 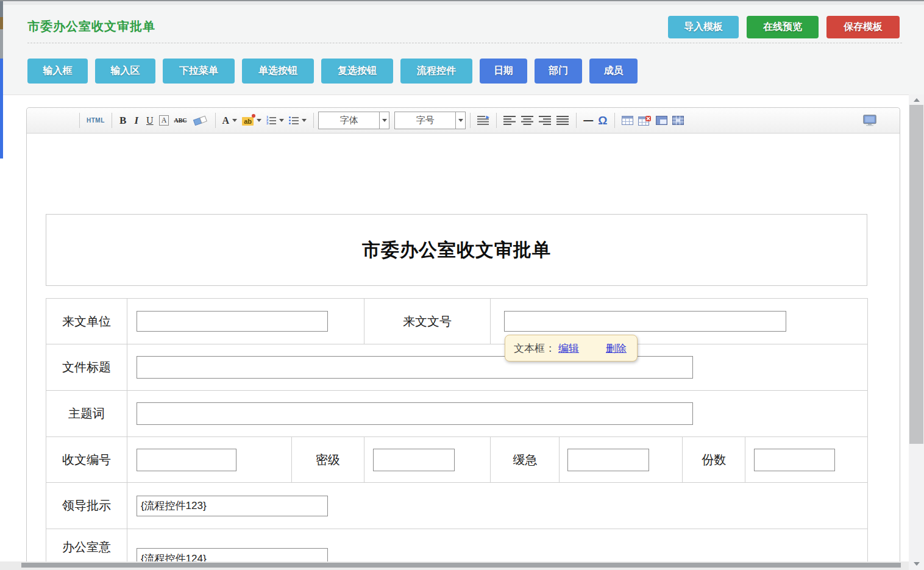 What do you see at coordinates (917, 100) in the screenshot?
I see `scroll-up-arrow` at bounding box center [917, 100].